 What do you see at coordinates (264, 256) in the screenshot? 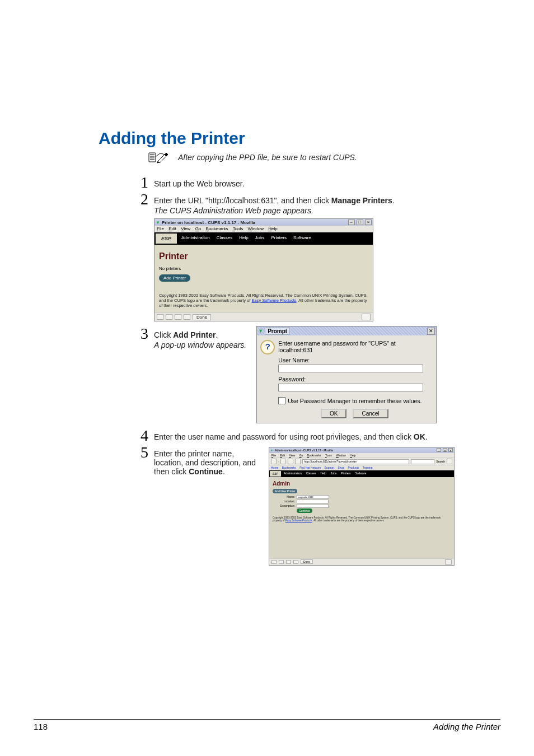
I see `cups-page-heading: Printer` at bounding box center [264, 256].